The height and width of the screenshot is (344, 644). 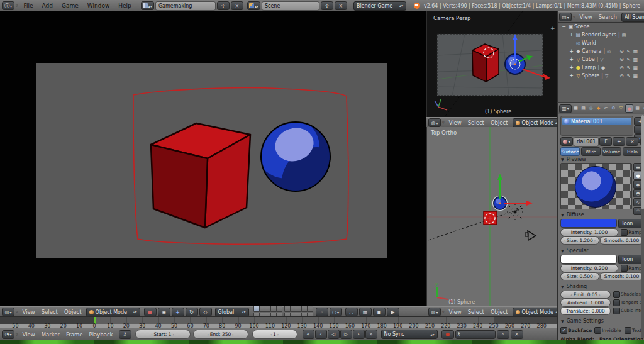 What do you see at coordinates (254, 6) in the screenshot?
I see `scene-icon: ▴▾` at bounding box center [254, 6].